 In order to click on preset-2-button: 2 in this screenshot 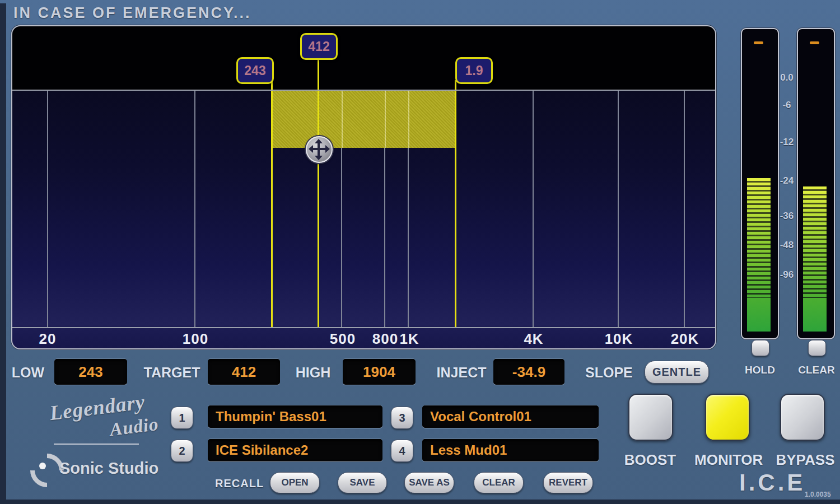, I will do `click(182, 451)`.